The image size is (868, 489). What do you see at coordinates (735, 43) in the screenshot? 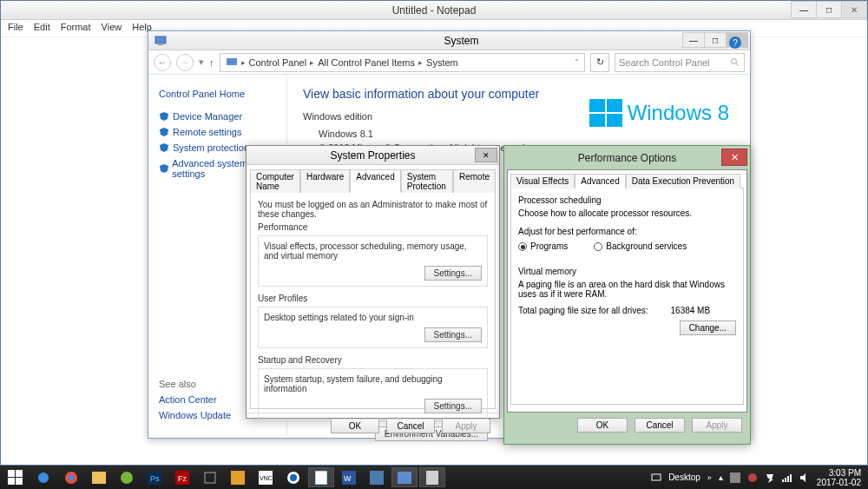
I see `help-icon: ?` at bounding box center [735, 43].